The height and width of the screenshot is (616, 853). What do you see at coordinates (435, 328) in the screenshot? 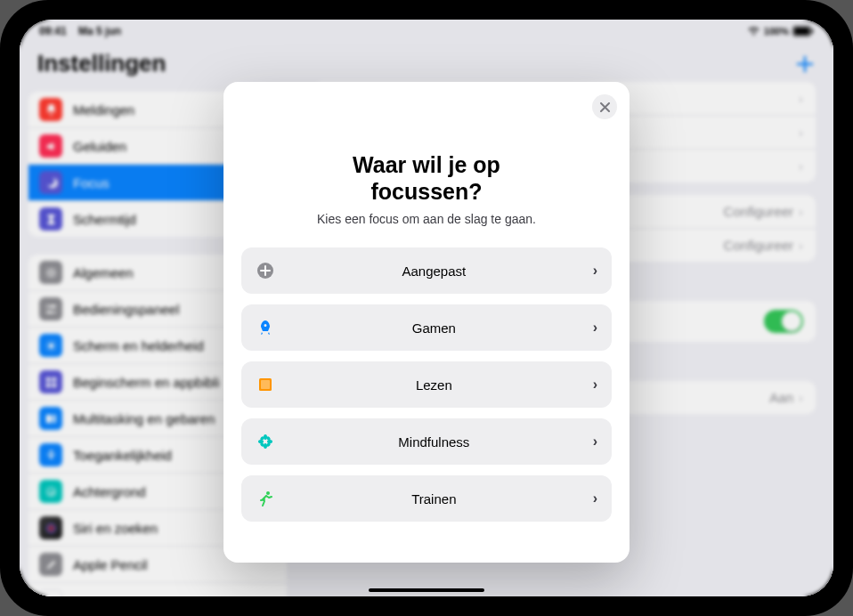
I see `focus-option-label: Gamen` at bounding box center [435, 328].